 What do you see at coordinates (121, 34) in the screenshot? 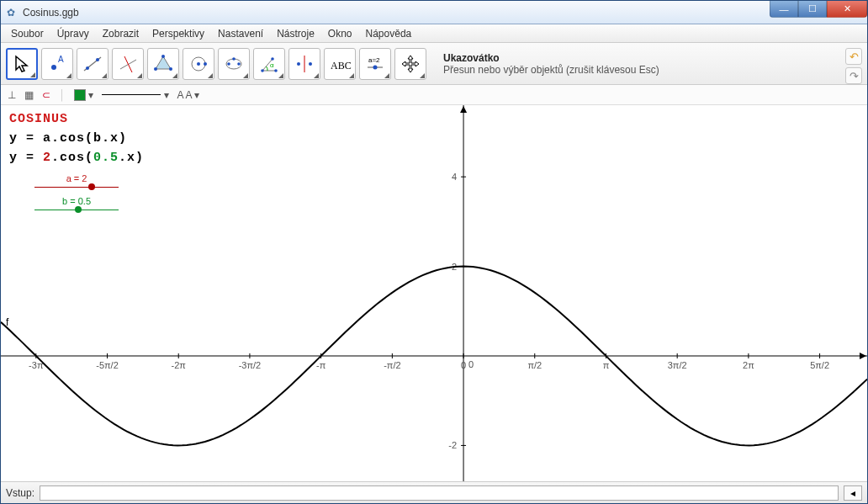
I see `menu-view: Zobrazit` at bounding box center [121, 34].